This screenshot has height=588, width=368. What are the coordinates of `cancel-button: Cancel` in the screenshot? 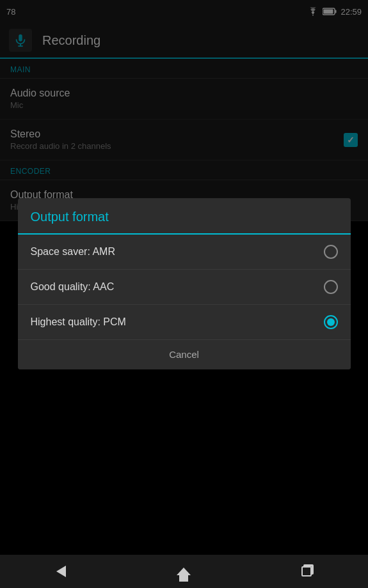 It's located at (184, 355).